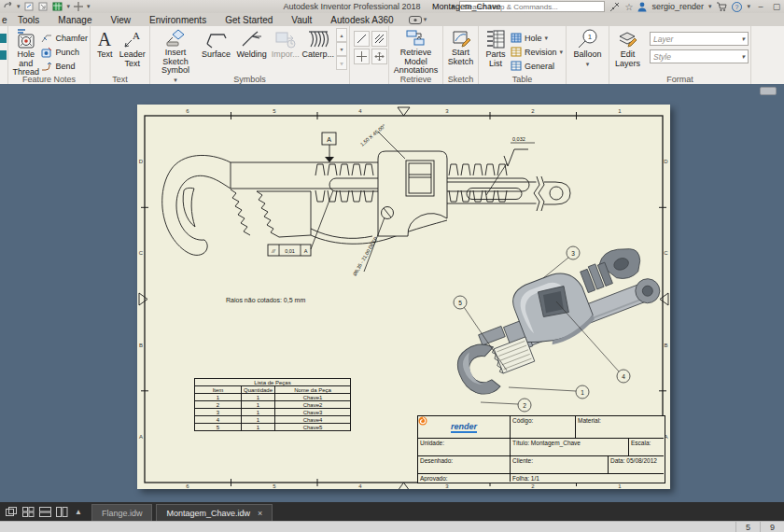 The image size is (784, 532). What do you see at coordinates (627, 49) in the screenshot?
I see `edit-layers-button: Edit Layers` at bounding box center [627, 49].